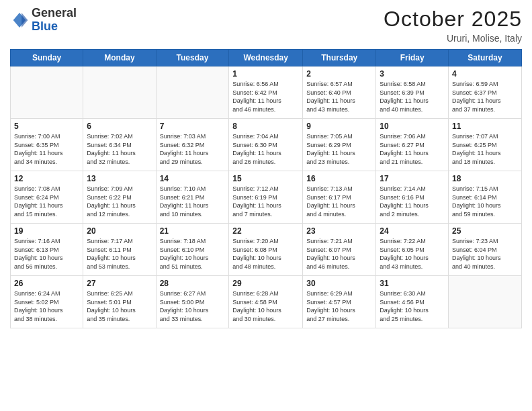 Image resolution: width=532 pixels, height=411 pixels. I want to click on day-info: Sunrise: 7:20 AM Sunset: 6:08 PM Dayligh…, so click(266, 254).